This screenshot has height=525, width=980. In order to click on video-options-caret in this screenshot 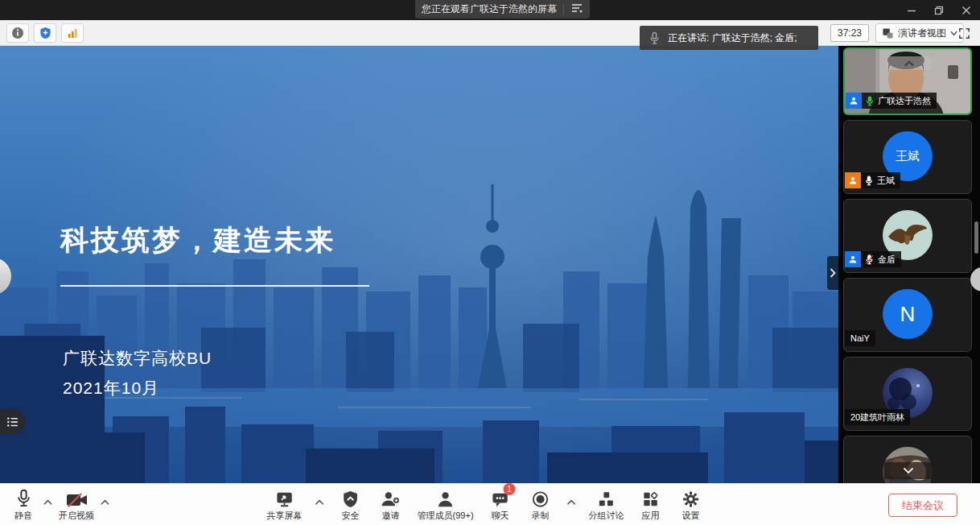, I will do `click(105, 502)`.